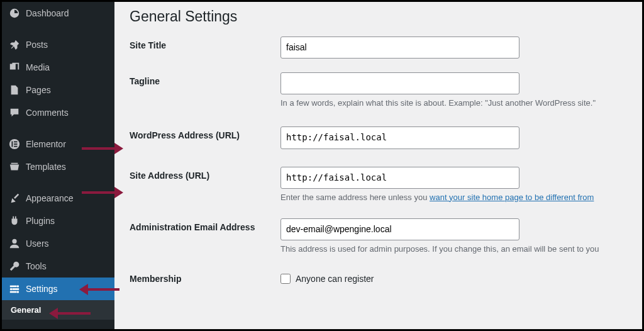  What do you see at coordinates (14, 144) in the screenshot?
I see `elementor-icon` at bounding box center [14, 144].